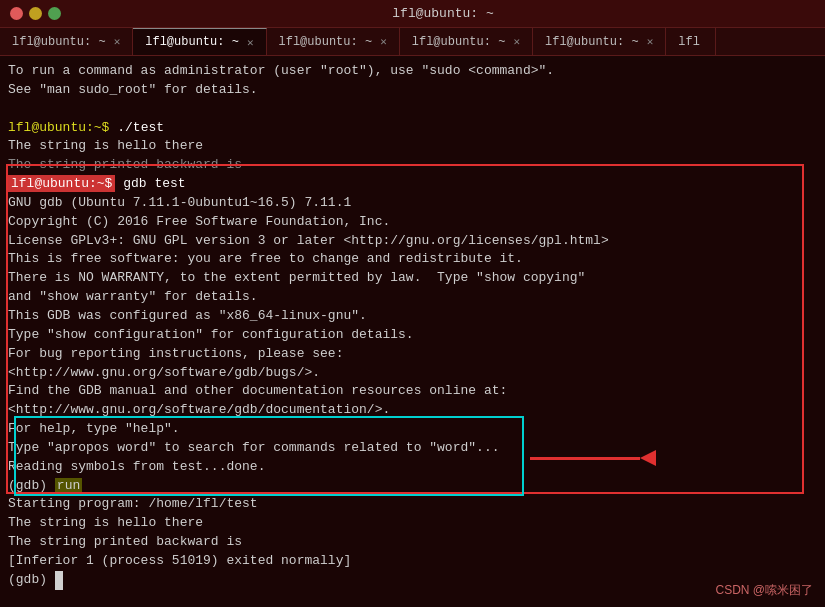 This screenshot has height=607, width=825. What do you see at coordinates (36, 14) in the screenshot?
I see `minimize-button` at bounding box center [36, 14].